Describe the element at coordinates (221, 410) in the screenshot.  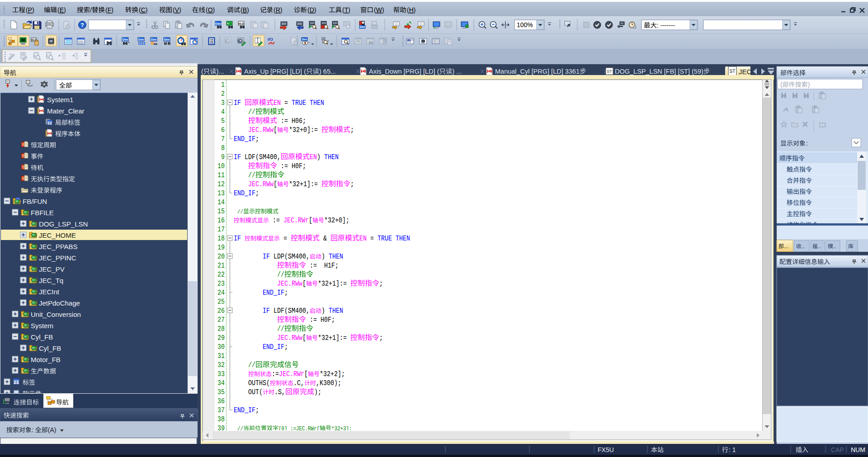
I see `svg-text: 37` at that location.